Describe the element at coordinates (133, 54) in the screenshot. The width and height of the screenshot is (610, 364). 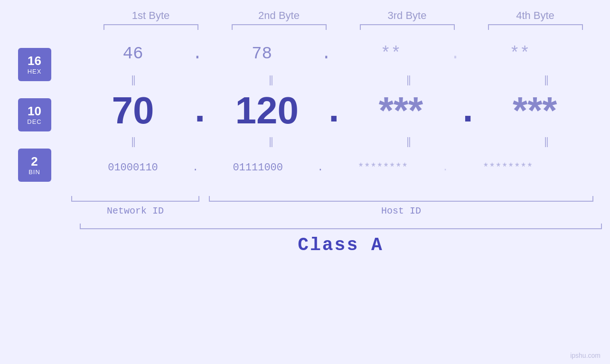
I see `hex-val-1: 46` at that location.